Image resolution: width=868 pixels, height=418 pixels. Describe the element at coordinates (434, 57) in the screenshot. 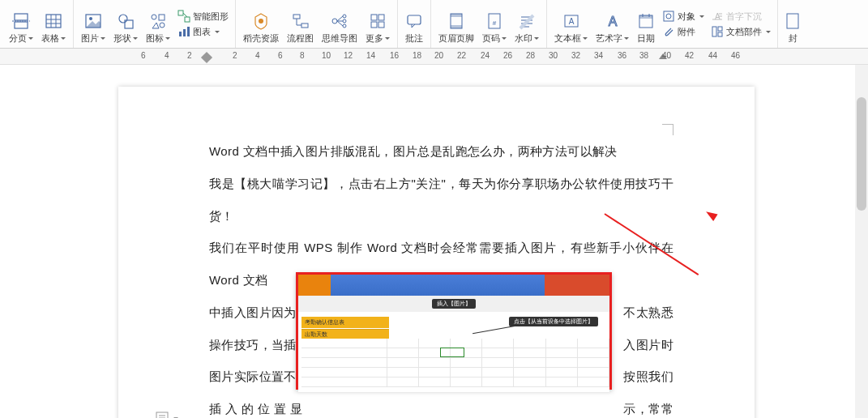

I see `horizontal-ruler: 6422468101214161820222426283032343638404…` at that location.